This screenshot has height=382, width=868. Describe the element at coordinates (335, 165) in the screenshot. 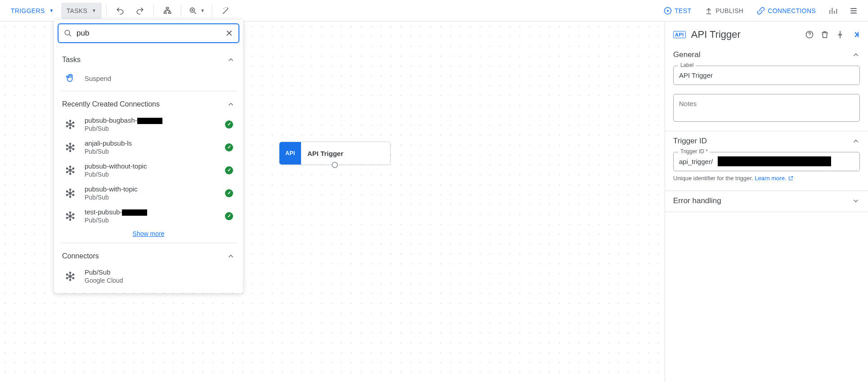

I see `node-output-port` at that location.